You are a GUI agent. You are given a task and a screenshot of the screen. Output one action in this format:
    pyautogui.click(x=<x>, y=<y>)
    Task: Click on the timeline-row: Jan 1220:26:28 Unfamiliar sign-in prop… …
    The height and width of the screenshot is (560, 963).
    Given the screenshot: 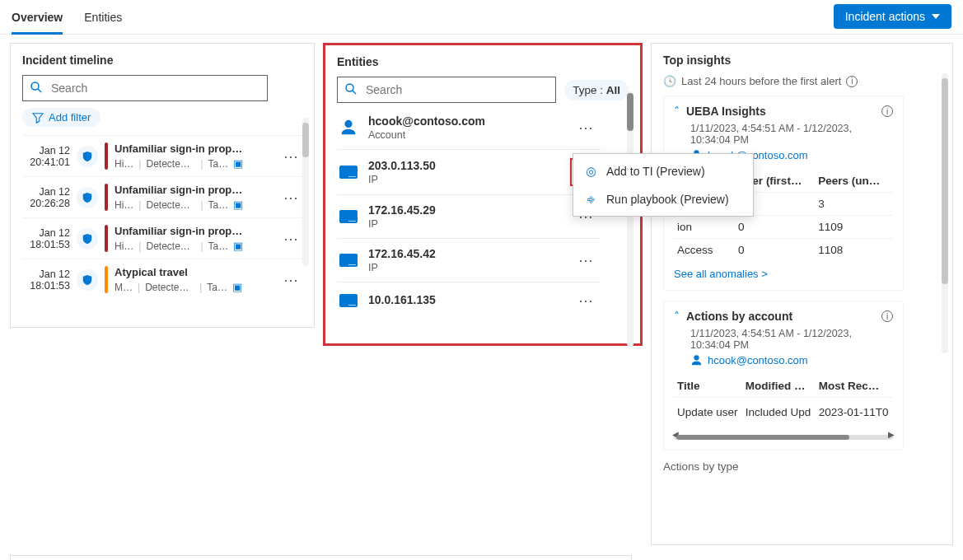 What is the action you would take?
    pyautogui.click(x=162, y=197)
    